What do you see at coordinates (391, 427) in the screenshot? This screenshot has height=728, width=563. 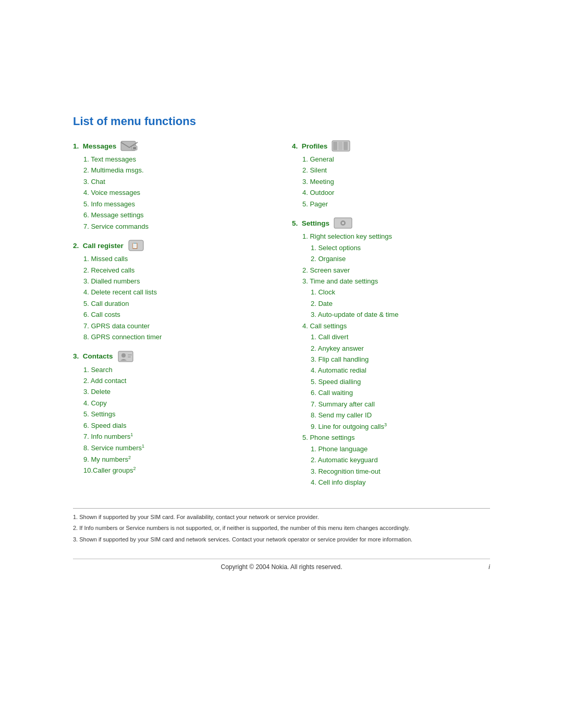 I see `settings-item-4-9: 9. Line for outgoing calls3` at bounding box center [391, 427].